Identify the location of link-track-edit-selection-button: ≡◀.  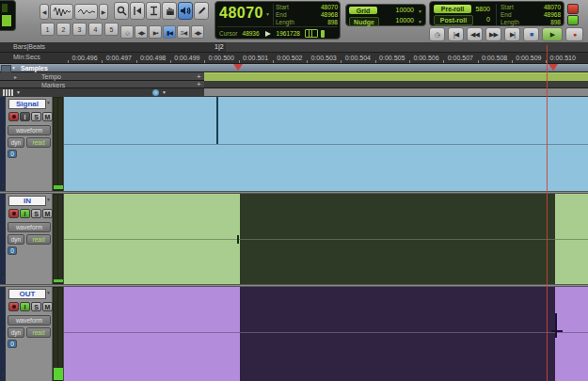
(183, 32).